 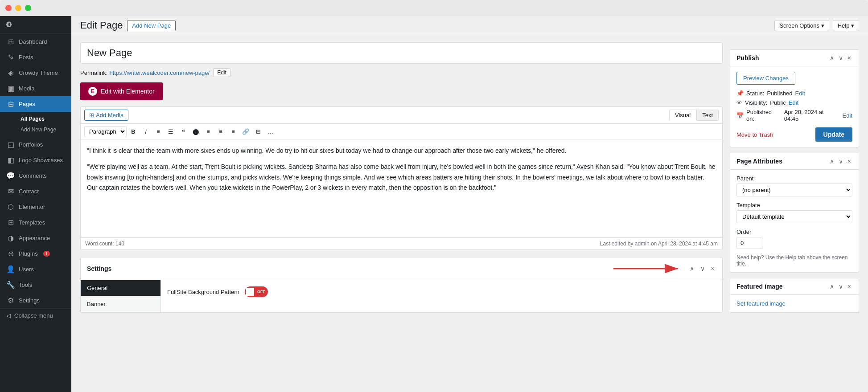 What do you see at coordinates (196, 131) in the screenshot?
I see `align-left-button: ⬤` at bounding box center [196, 131].